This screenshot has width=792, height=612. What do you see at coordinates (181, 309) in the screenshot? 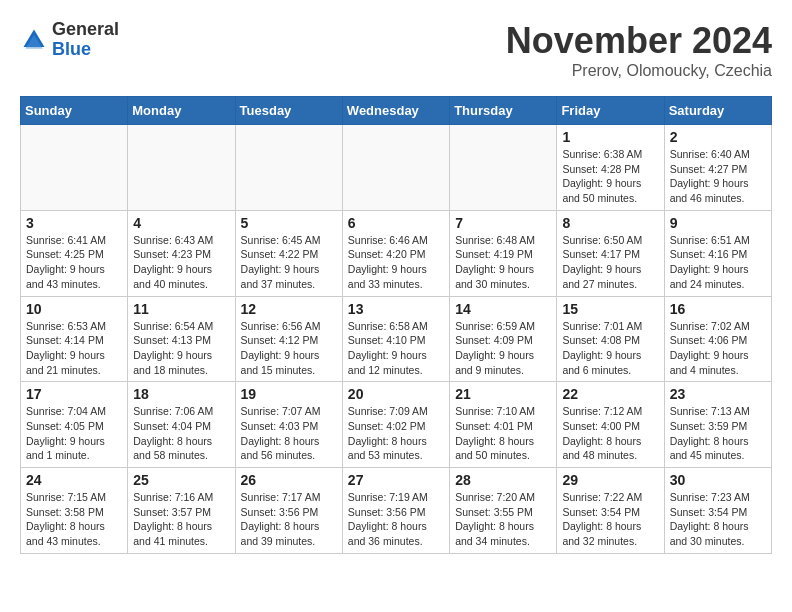
I see `day-number: 11` at bounding box center [181, 309].